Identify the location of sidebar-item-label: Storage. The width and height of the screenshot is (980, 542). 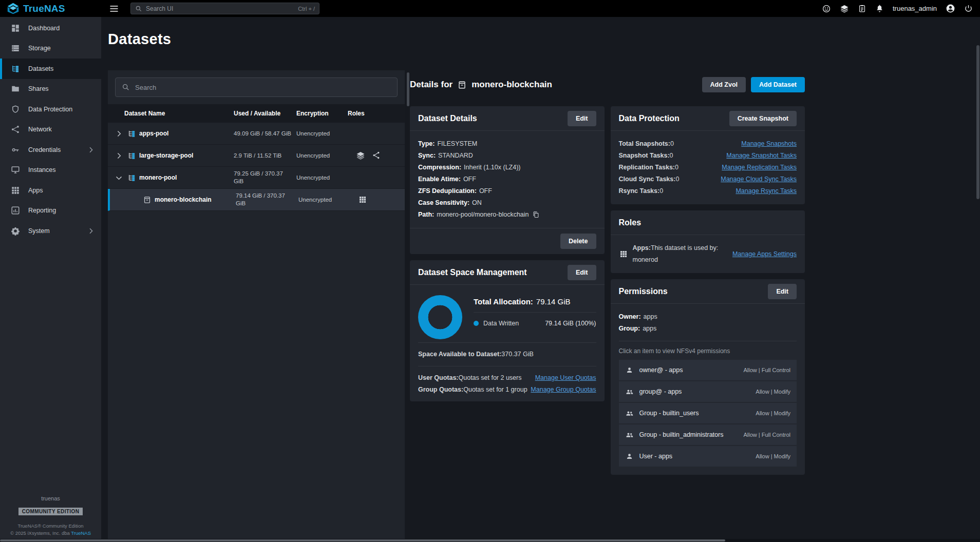
(40, 48).